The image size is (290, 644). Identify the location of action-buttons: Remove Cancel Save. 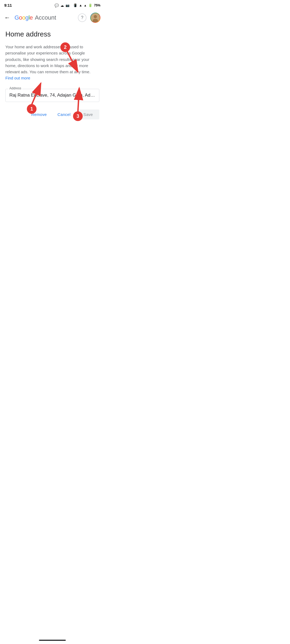
(52, 114).